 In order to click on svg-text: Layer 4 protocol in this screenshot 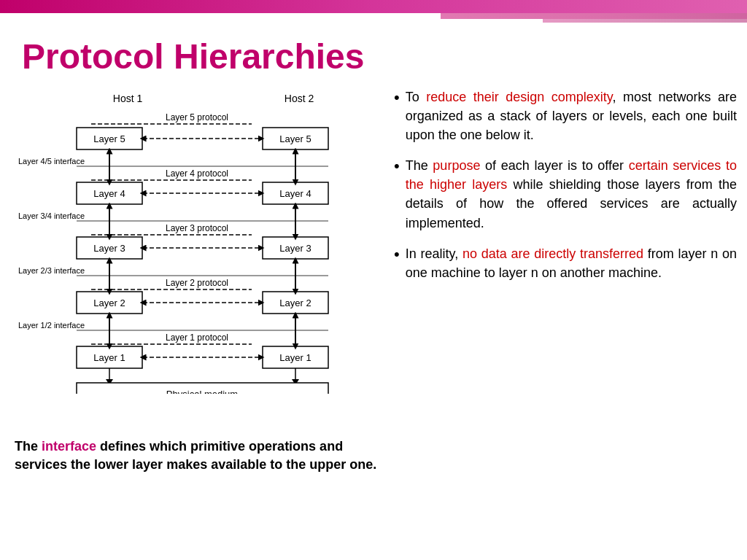, I will do `click(197, 174)`.